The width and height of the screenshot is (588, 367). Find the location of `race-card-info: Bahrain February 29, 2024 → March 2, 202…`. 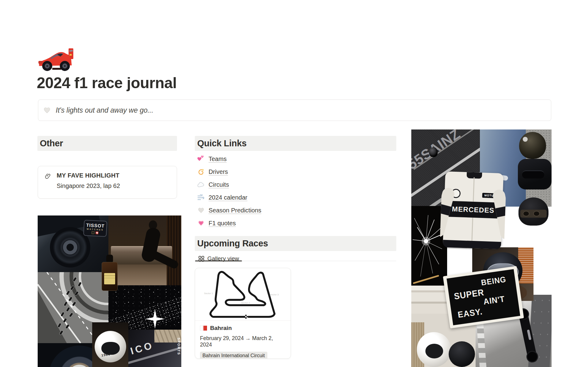

race-card-info: Bahrain February 29, 2024 → March 2, 202… is located at coordinates (243, 340).